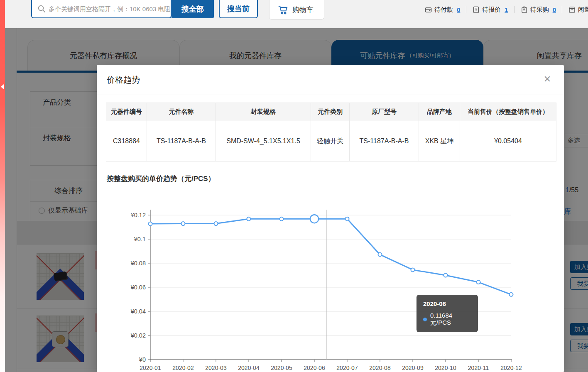  Describe the element at coordinates (296, 10) in the screenshot. I see `cart-button: 购物车` at that location.